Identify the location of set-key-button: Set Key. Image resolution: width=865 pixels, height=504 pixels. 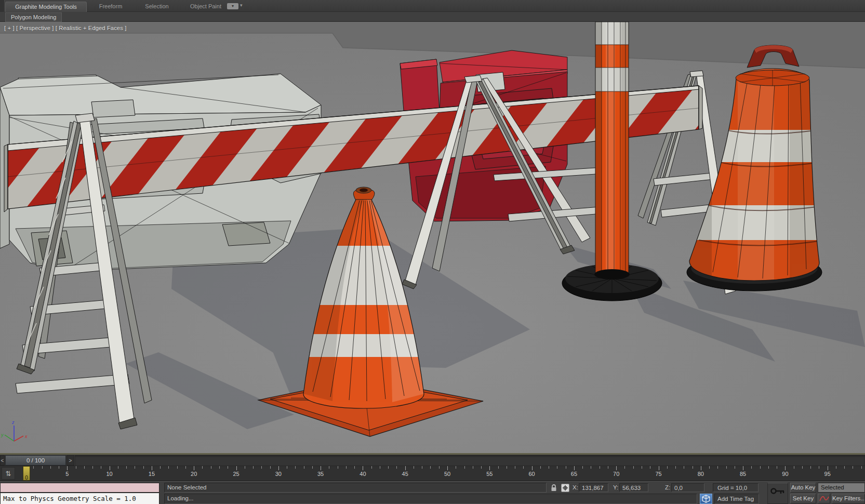
(803, 499).